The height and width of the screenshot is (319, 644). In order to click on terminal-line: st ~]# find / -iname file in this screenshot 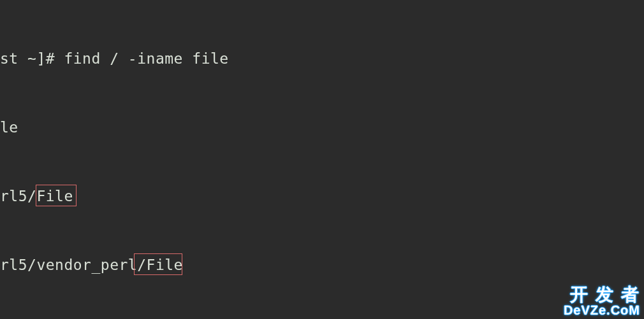, I will do `click(322, 59)`.